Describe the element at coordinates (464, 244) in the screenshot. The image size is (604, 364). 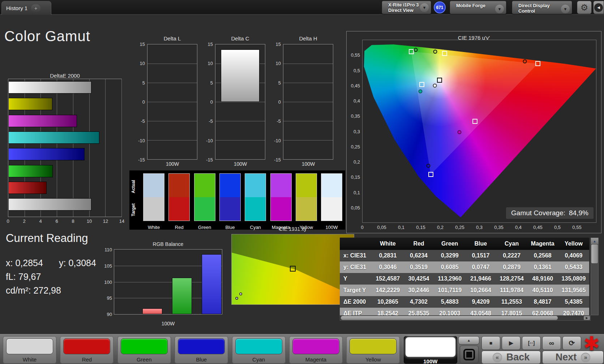
I see `table-header-row: WhiteRedGreenBlueCyanMagentaYellow` at that location.